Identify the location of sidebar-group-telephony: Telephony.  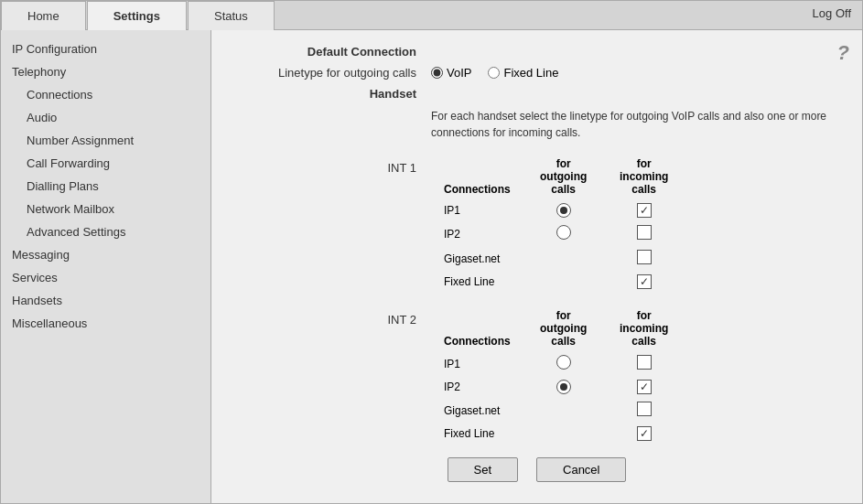
(106, 71).